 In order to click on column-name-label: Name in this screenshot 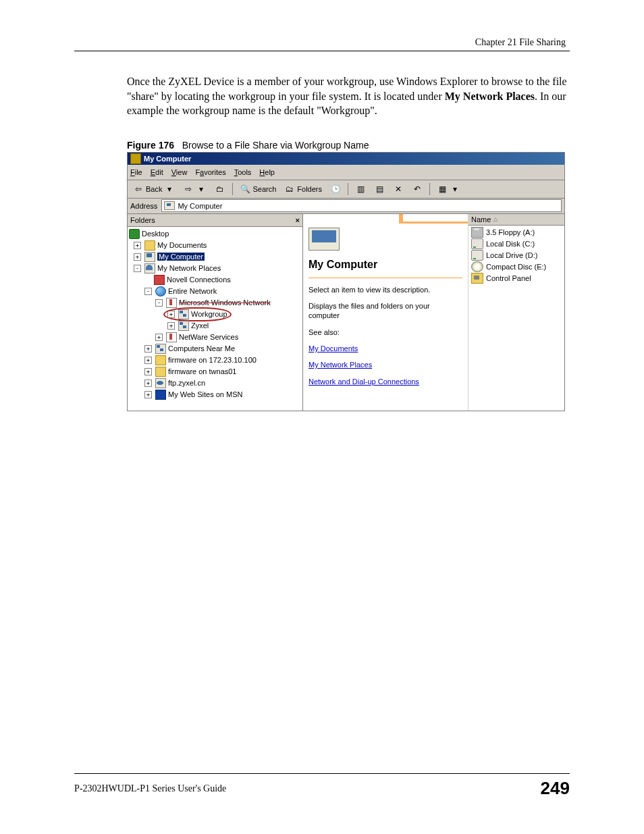, I will do `click(481, 219)`.